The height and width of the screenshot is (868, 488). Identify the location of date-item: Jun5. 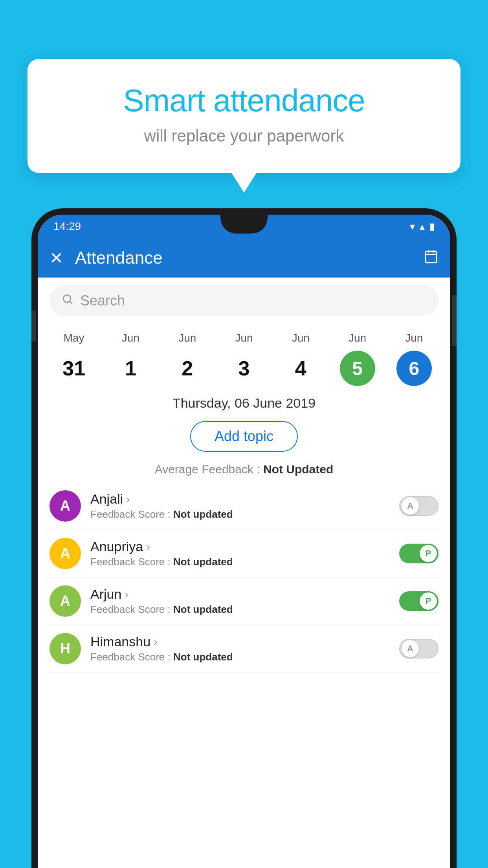
(358, 359).